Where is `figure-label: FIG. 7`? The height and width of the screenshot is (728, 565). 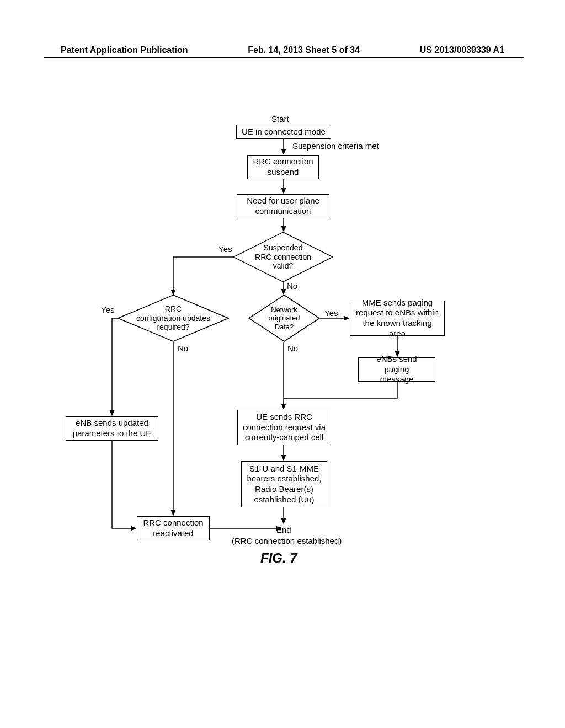
figure-label: FIG. 7 is located at coordinates (279, 558).